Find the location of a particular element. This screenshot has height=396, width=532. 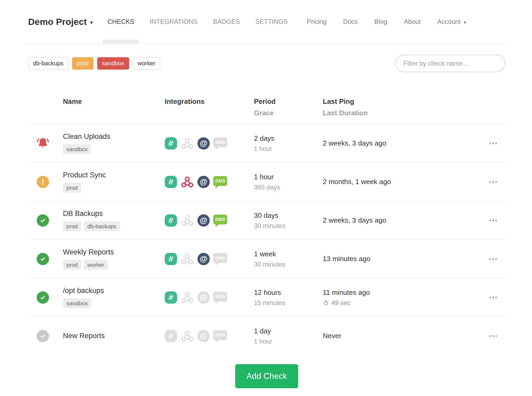

alert-bell-icon is located at coordinates (43, 143).